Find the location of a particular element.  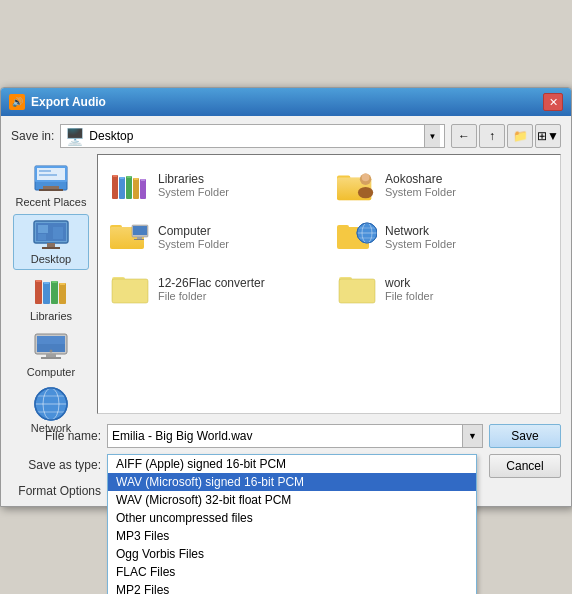

file-item-flac: 12-26Flac converter File folder is located at coordinates (216, 289).